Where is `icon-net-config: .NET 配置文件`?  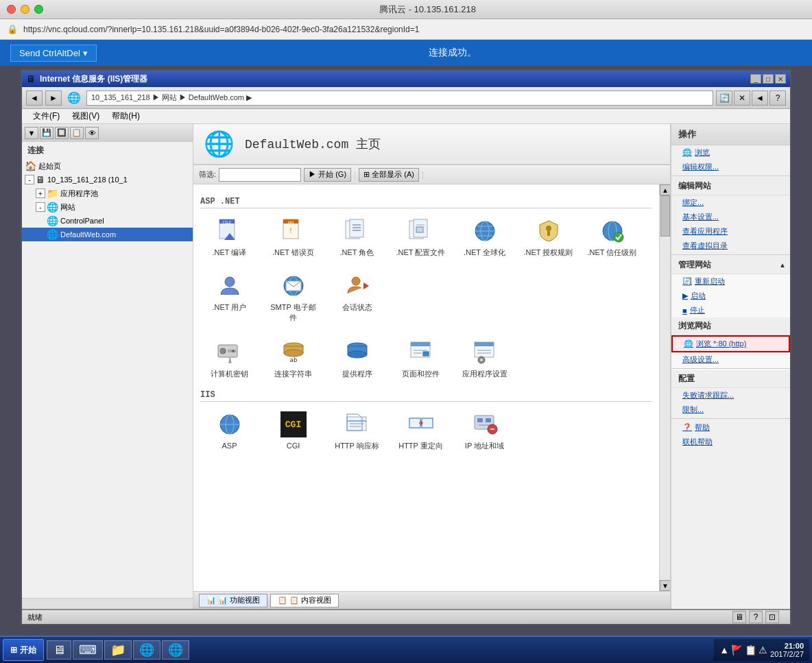
icon-net-config: .NET 配置文件 is located at coordinates (421, 237).